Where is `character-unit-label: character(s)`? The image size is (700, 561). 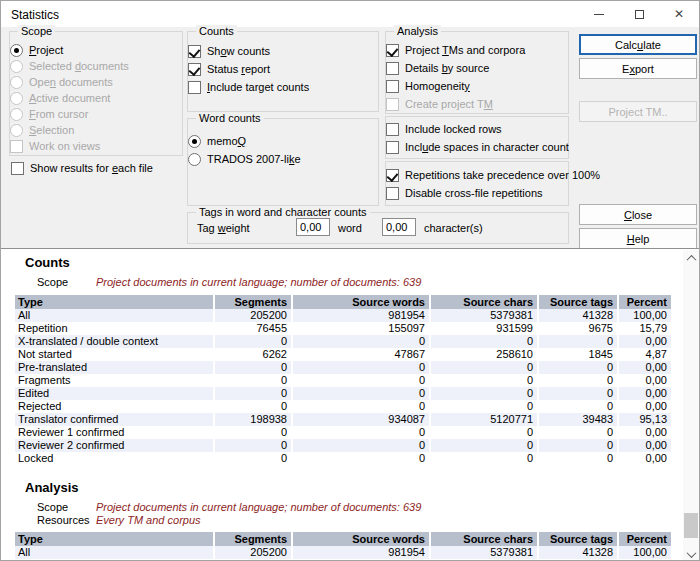 character-unit-label: character(s) is located at coordinates (454, 228).